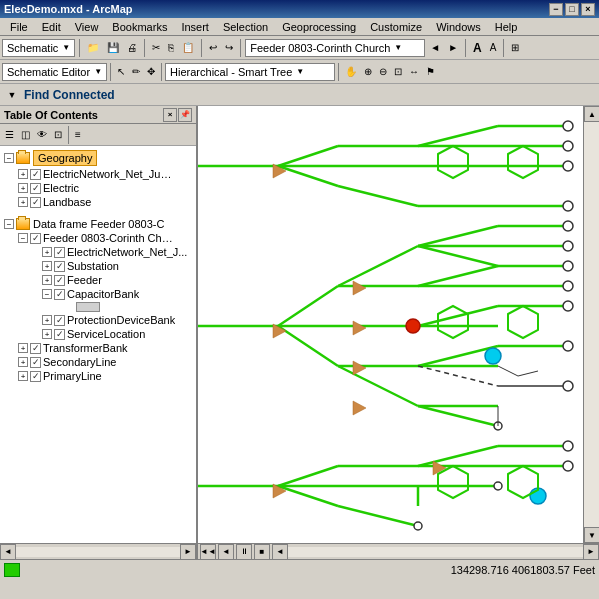 The image size is (599, 599). Describe the element at coordinates (60, 280) in the screenshot. I see `feeder-checkbox` at that location.